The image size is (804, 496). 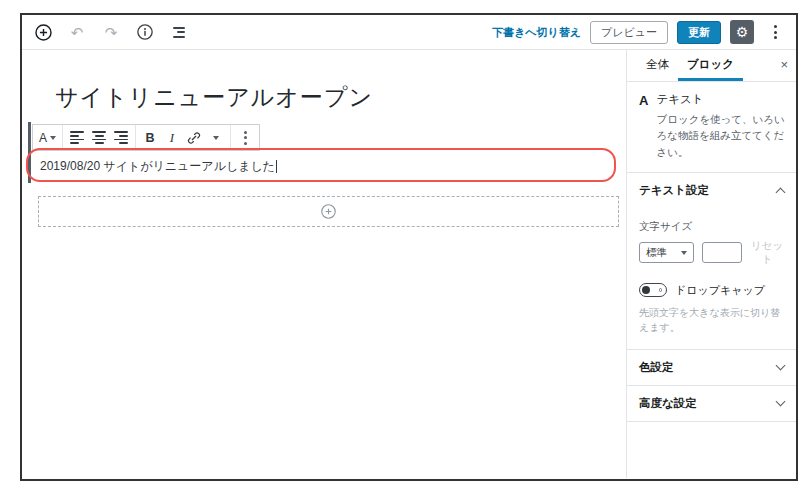 What do you see at coordinates (48, 138) in the screenshot?
I see `block-type-switcher-button: A` at bounding box center [48, 138].